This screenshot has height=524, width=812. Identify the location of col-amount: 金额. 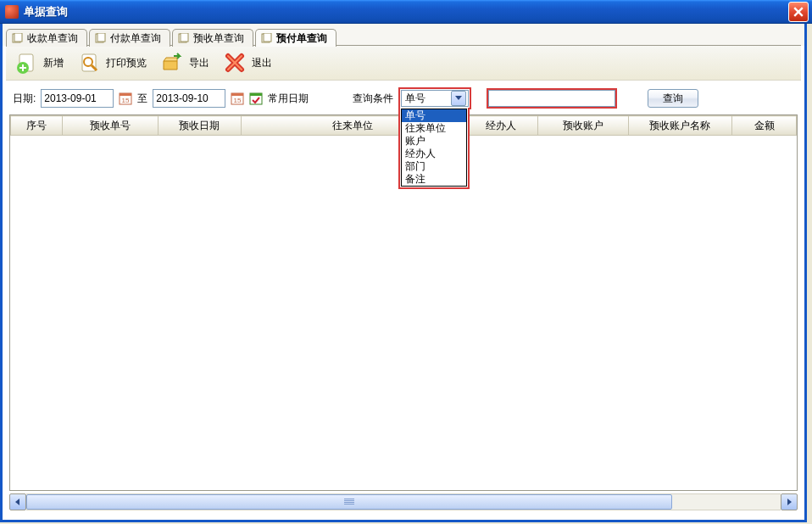
(765, 125).